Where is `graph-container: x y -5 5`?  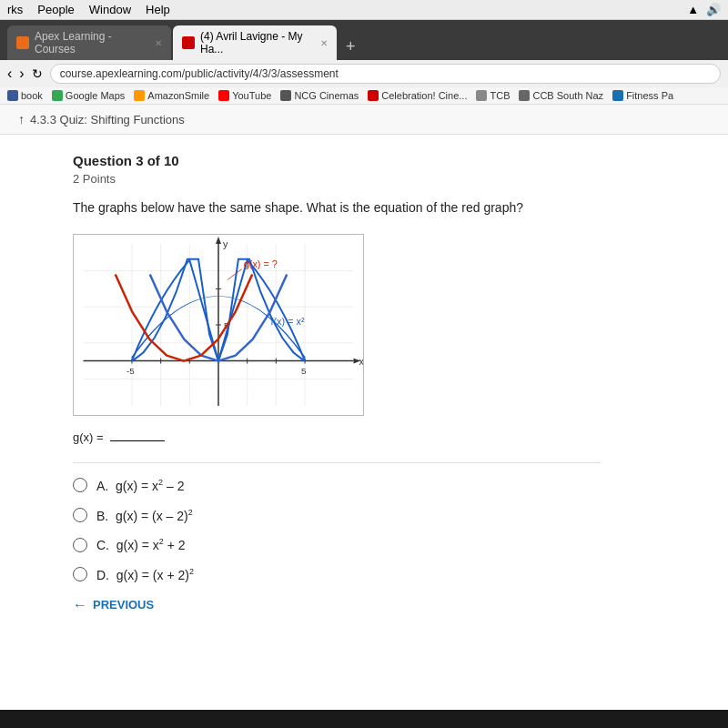 graph-container: x y -5 5 is located at coordinates (218, 325).